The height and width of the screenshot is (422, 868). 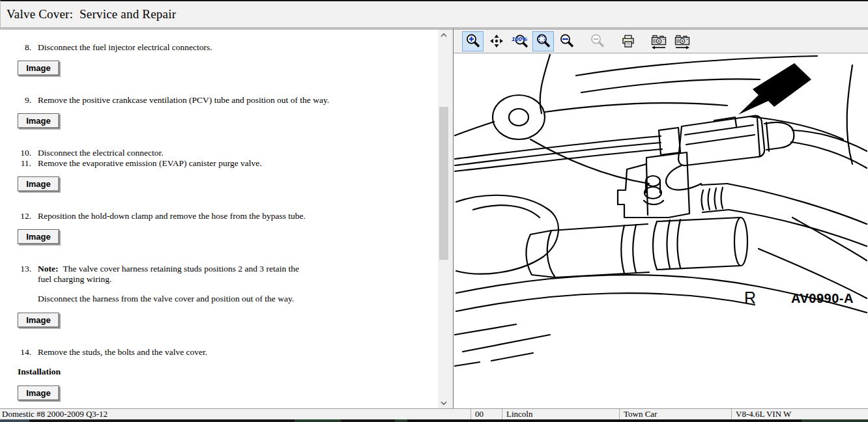 I want to click on status-cell-catalog: Domestic #8 2000-2009 Q3-12, so click(x=236, y=414).